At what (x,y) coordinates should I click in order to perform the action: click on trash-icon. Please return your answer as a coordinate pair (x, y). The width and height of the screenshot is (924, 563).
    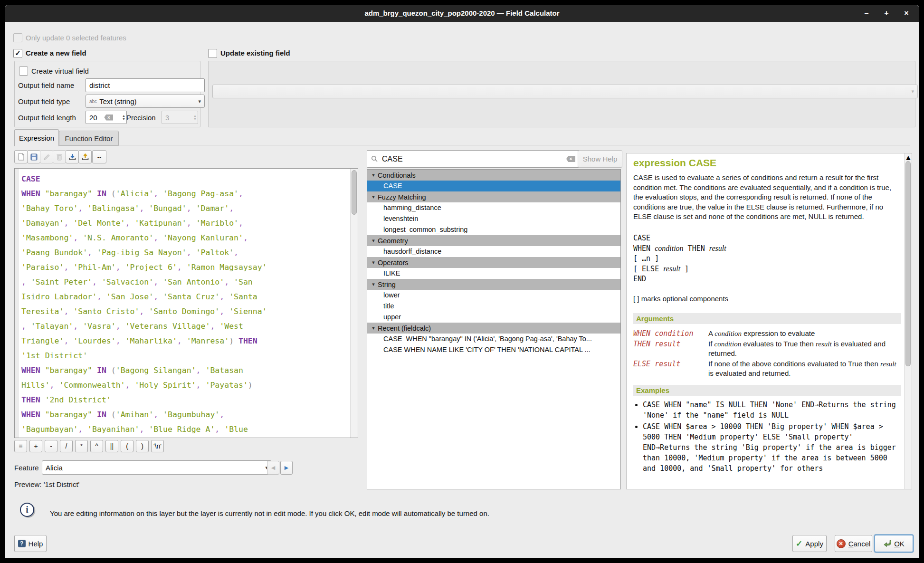
    Looking at the image, I should click on (59, 157).